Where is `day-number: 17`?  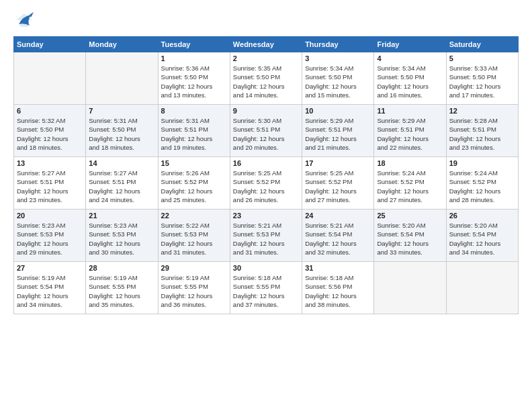
day-number: 17 is located at coordinates (338, 163).